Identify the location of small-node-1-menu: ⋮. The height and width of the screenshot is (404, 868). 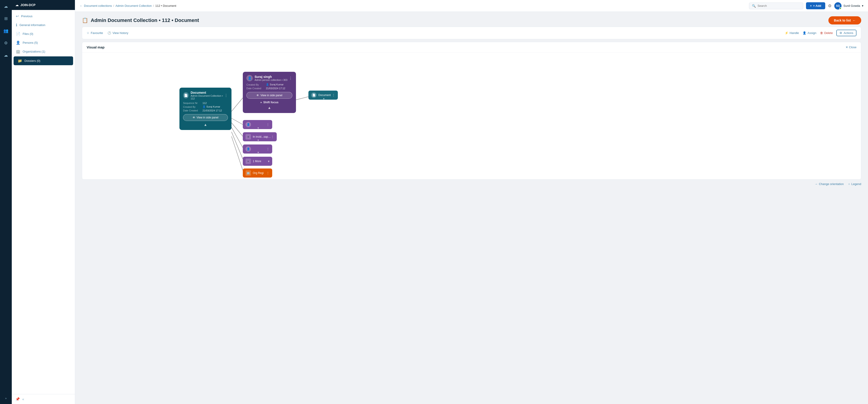
(268, 125).